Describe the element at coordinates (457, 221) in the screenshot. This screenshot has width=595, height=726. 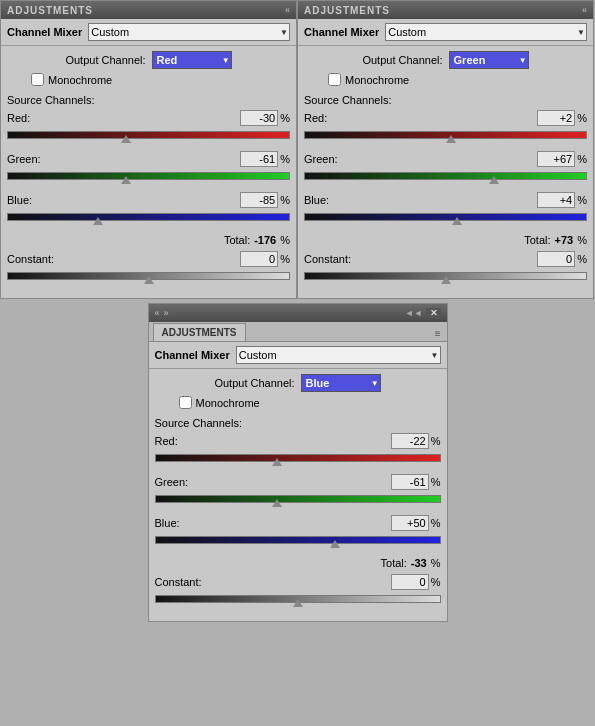
I see `blue-thumb-tri-g` at that location.